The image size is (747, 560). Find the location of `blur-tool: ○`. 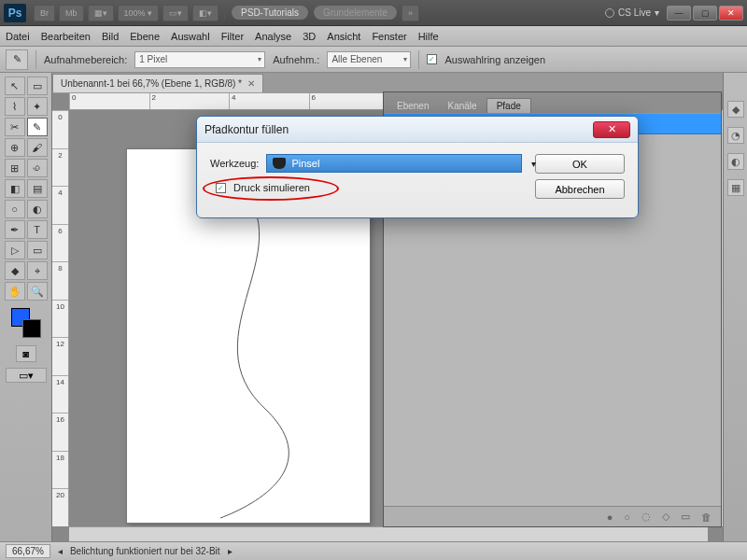

blur-tool: ○ is located at coordinates (15, 209).